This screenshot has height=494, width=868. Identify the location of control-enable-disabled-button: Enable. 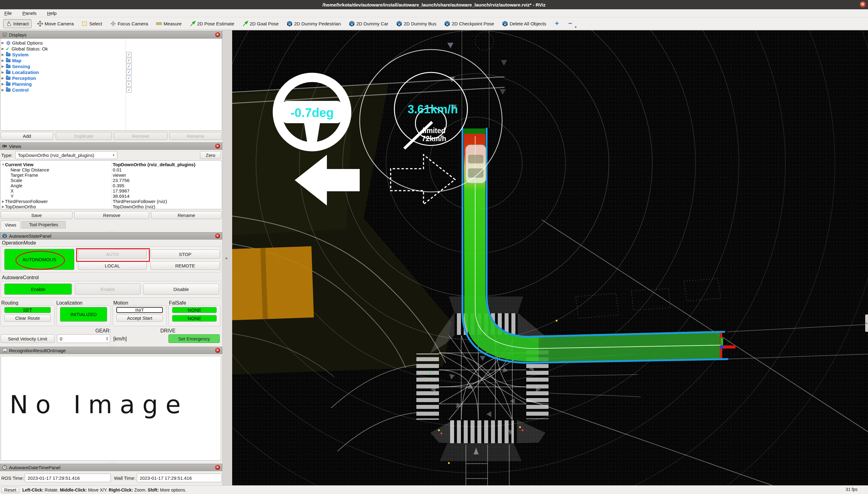
(108, 289).